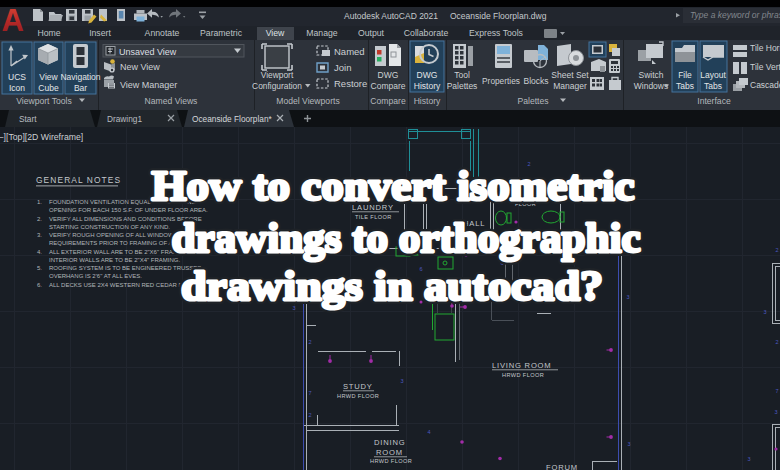 This screenshot has height=470, width=780. Describe the element at coordinates (685, 75) in the screenshot. I see `svg-text: File` at that location.